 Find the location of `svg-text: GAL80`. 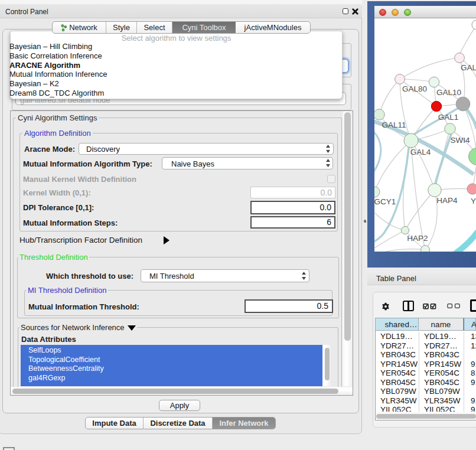

svg-text: GAL80 is located at coordinates (415, 89).